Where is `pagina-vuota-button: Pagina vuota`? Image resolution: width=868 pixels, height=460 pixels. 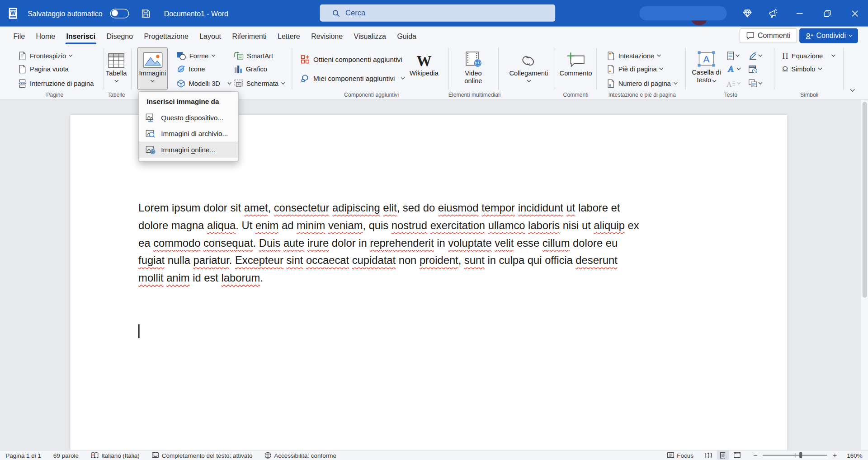
pagina-vuota-button: Pagina vuota is located at coordinates (43, 69).